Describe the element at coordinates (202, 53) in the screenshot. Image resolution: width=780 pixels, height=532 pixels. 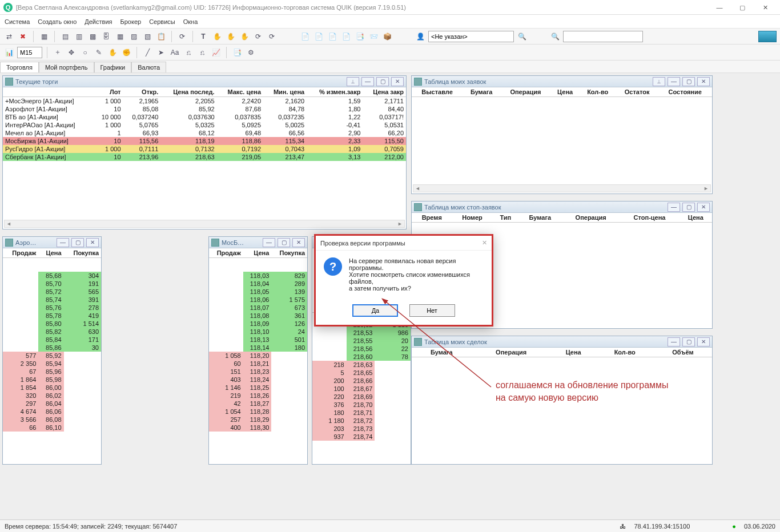
I see `tool-icon: ⎌` at that location.